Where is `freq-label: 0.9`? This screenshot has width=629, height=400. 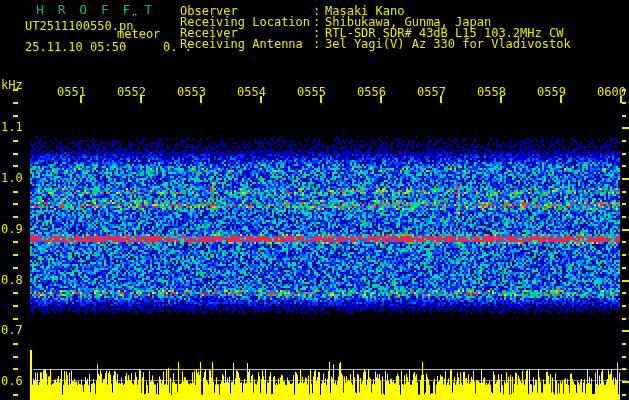 freq-label: 0.9 is located at coordinates (12, 229).